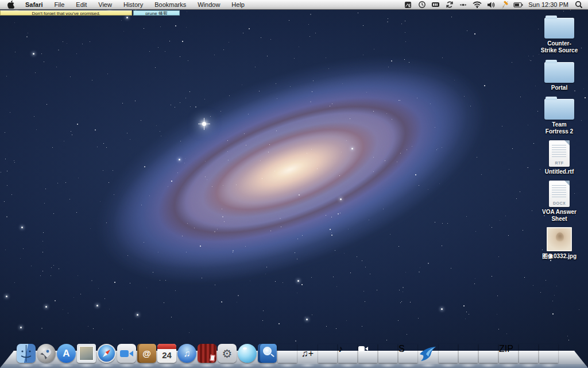  Describe the element at coordinates (14, 5) in the screenshot. I see `apple-menu` at that location.